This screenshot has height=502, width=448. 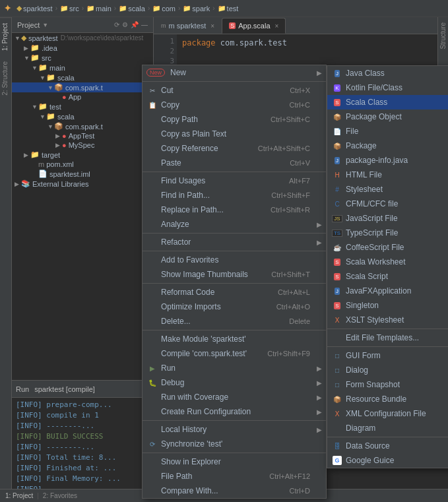 I want to click on submenu-java-class: J Java Class, so click(x=388, y=73).